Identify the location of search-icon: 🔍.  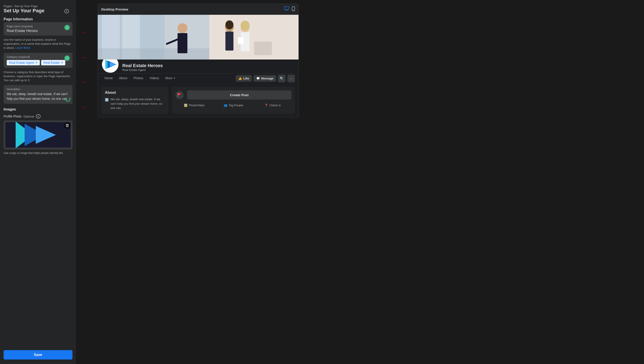
(282, 79).